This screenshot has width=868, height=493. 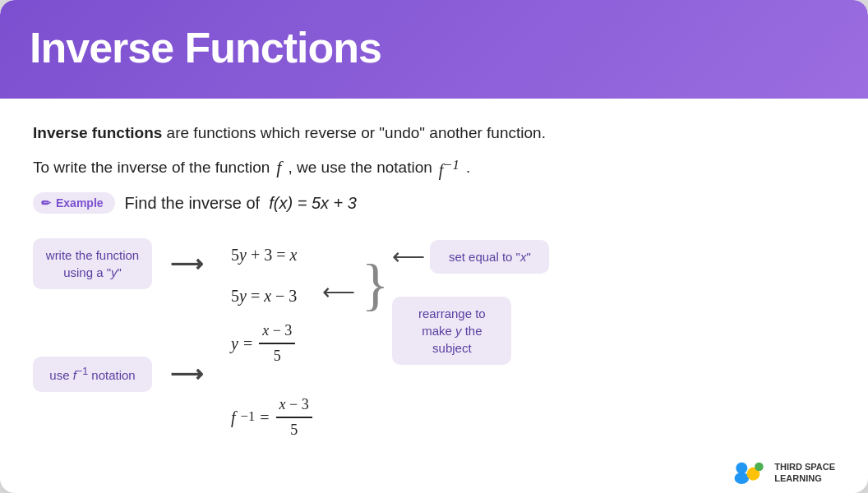 I want to click on page-title: Inverse Functions, so click(x=434, y=48).